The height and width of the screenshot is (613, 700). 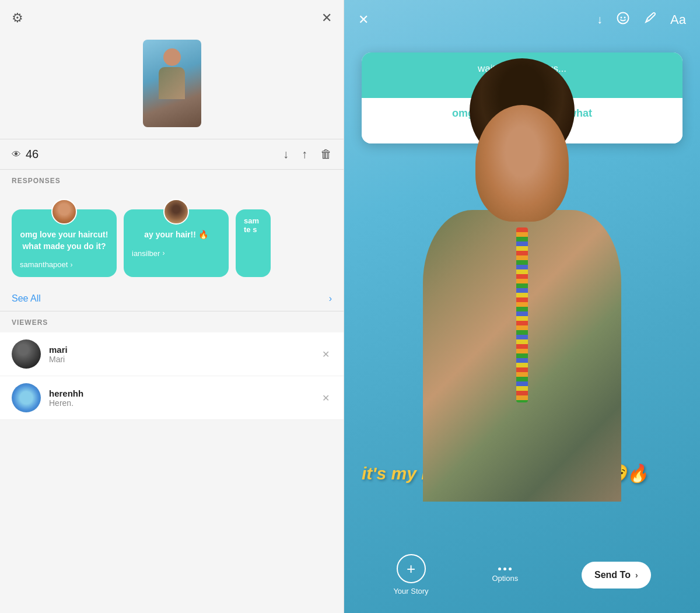 I want to click on viewer-item-heren: herenhh Heren. ✕, so click(x=172, y=398).